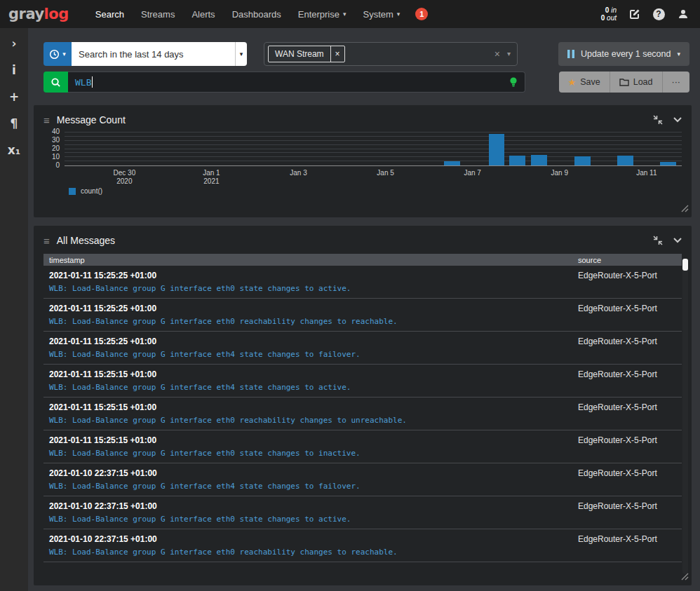 Image resolution: width=700 pixels, height=591 pixels. What do you see at coordinates (323, 14) in the screenshot?
I see `nav-item: Enterprise ▾` at bounding box center [323, 14].